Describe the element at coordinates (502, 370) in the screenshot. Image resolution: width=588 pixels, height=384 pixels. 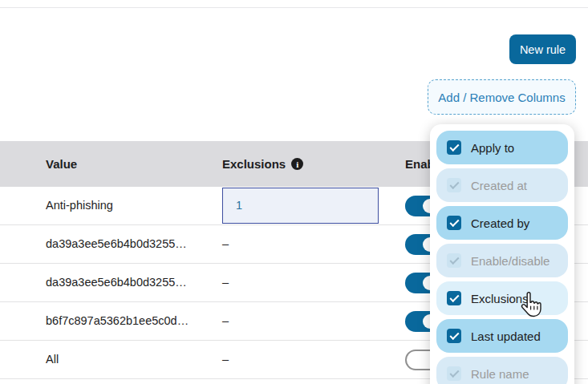
I see `columns-menu-item: Rule name` at that location.